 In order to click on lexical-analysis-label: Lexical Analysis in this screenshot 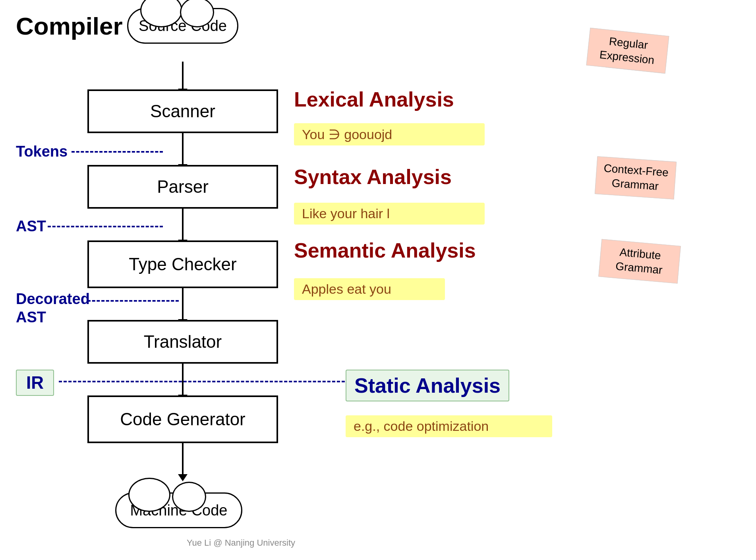, I will do `click(374, 99)`.